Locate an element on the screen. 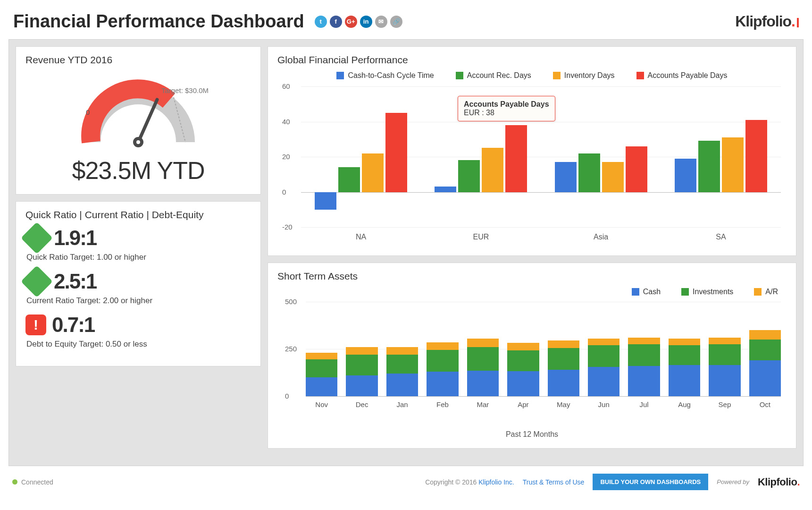  legend-item: Accounts Payable Days is located at coordinates (682, 76).